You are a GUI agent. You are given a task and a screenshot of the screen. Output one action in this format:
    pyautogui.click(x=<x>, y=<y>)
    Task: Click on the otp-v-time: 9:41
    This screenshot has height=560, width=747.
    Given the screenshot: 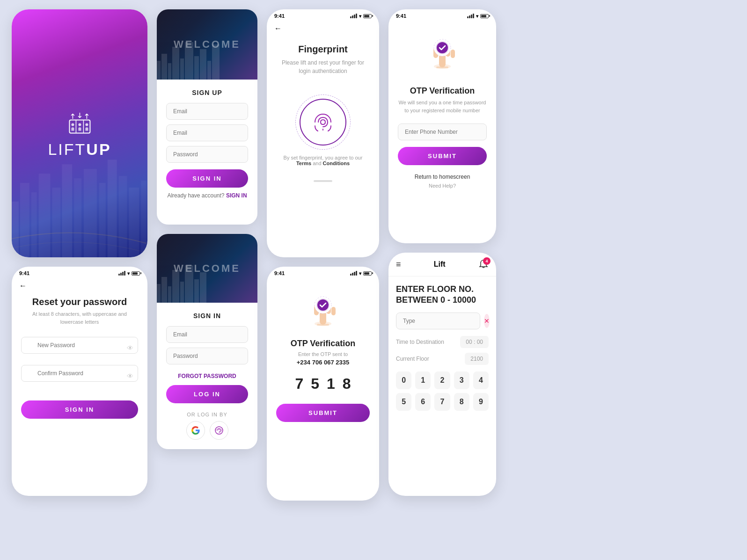 What is the action you would take?
    pyautogui.click(x=401, y=16)
    